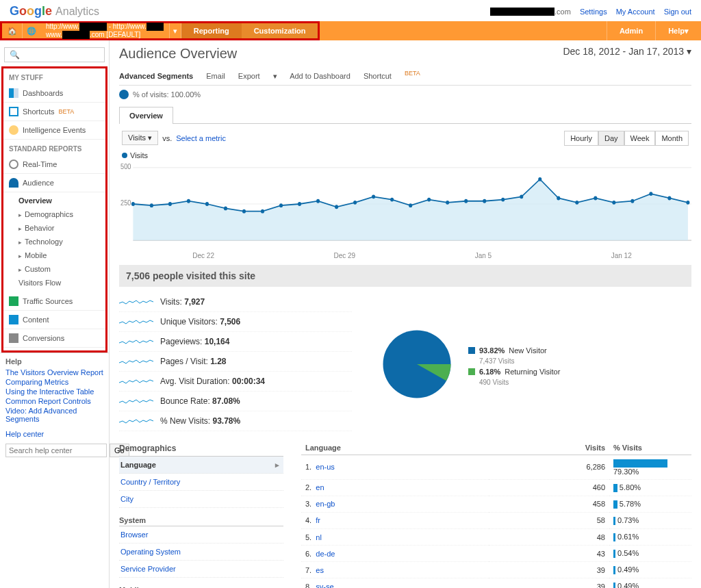 The height and width of the screenshot is (588, 701). Describe the element at coordinates (678, 12) in the screenshot. I see `sign-out-link: Sign out` at that location.